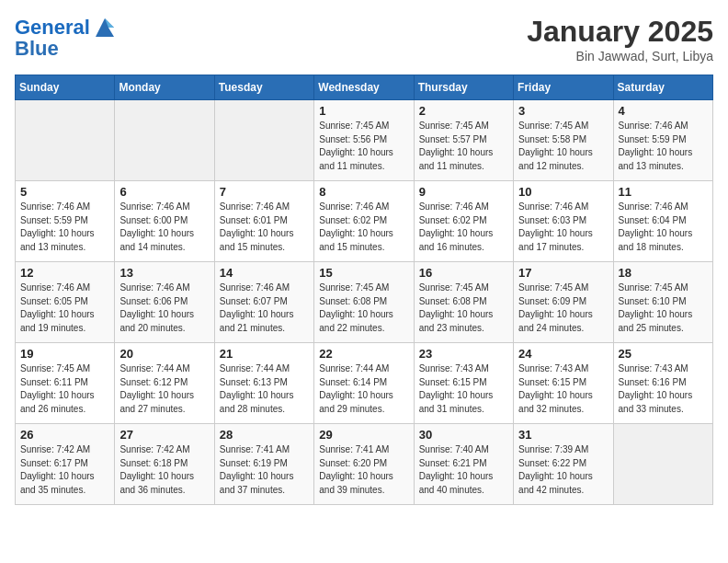 The image size is (728, 563). What do you see at coordinates (265, 272) in the screenshot?
I see `day-number: 14` at bounding box center [265, 272].